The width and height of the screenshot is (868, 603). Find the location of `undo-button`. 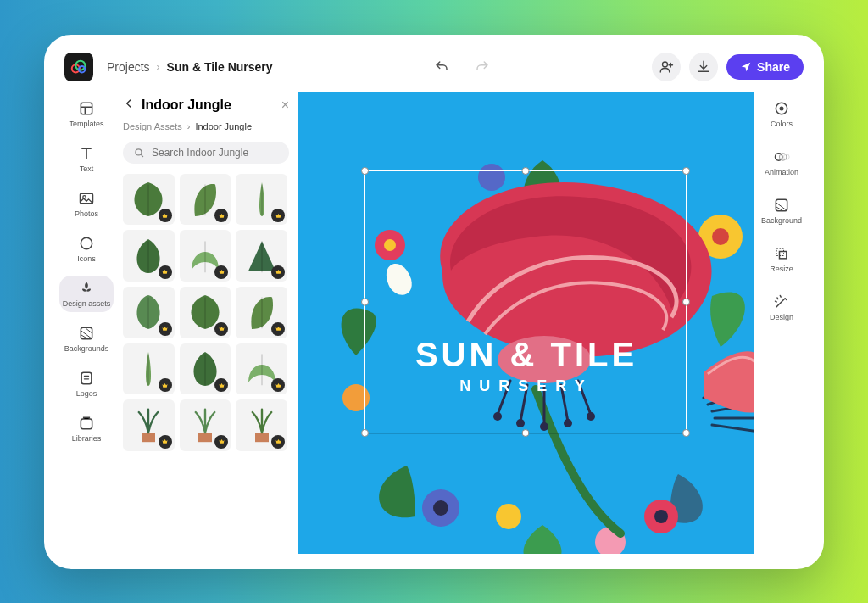

undo-button is located at coordinates (442, 67).